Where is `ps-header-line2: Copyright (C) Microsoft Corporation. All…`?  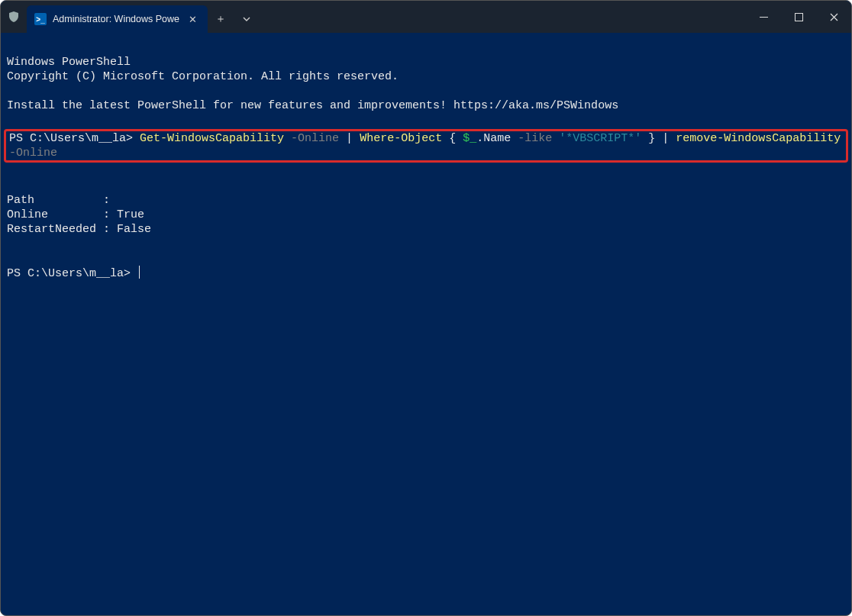
ps-header-line2: Copyright (C) Microsoft Corporation. All… is located at coordinates (203, 76).